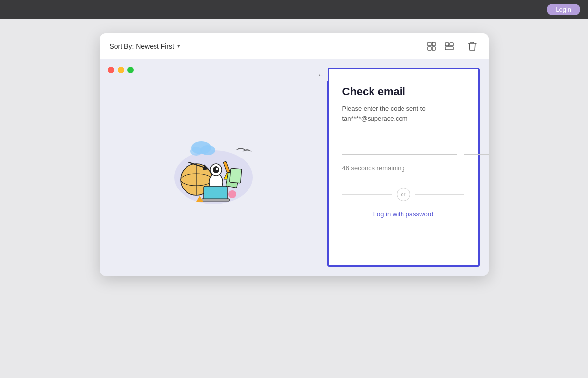 The image size is (588, 378). Describe the element at coordinates (145, 46) in the screenshot. I see `sort-by-button: Sort By: Newest First ▾` at that location.